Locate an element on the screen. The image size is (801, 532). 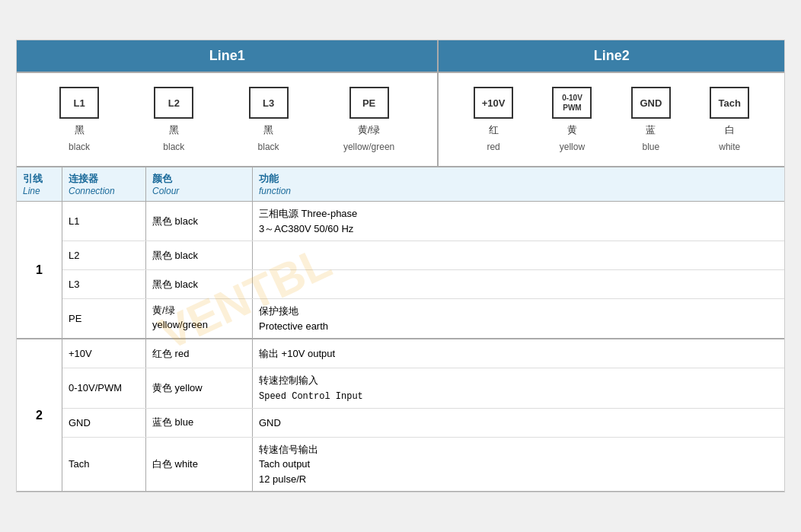
line2-diagrams: +10V 红 red 0-10VPWM 黄 yellow GND 蓝 blue … is located at coordinates (611, 119).